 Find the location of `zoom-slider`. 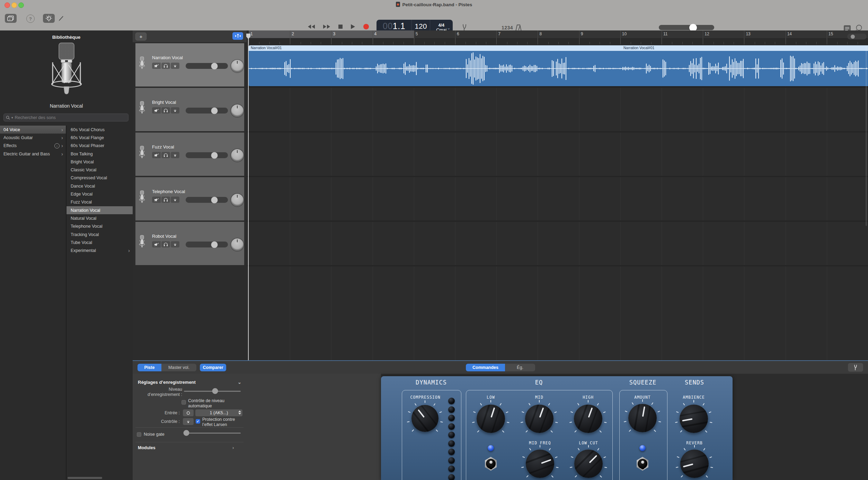

zoom-slider is located at coordinates (857, 37).